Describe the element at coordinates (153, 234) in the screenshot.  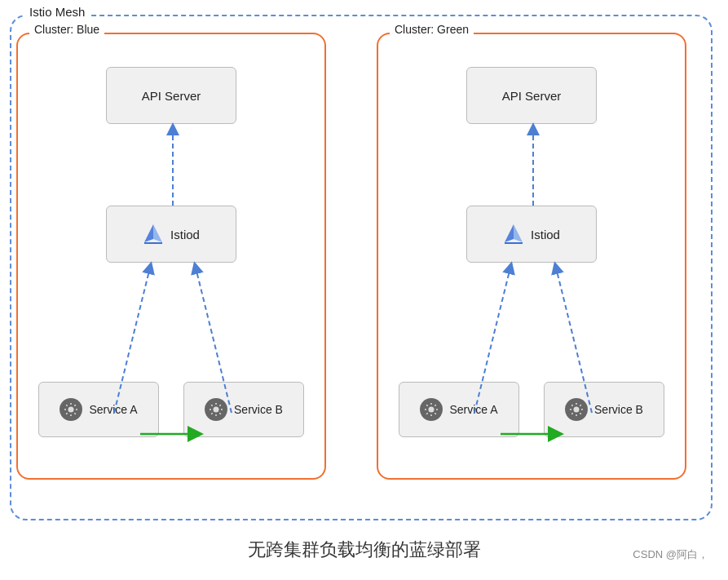
I see `istiod-blue-sail-icon` at that location.